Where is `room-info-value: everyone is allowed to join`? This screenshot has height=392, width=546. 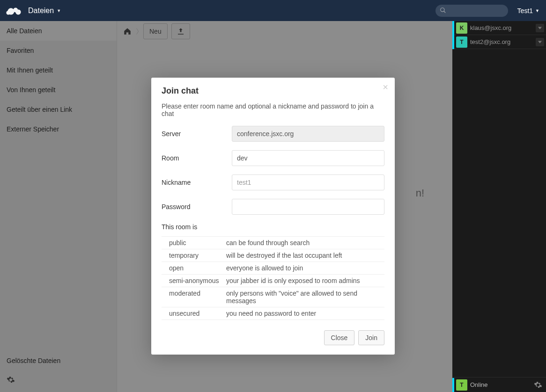 room-info-value: everyone is allowed to join is located at coordinates (304, 269).